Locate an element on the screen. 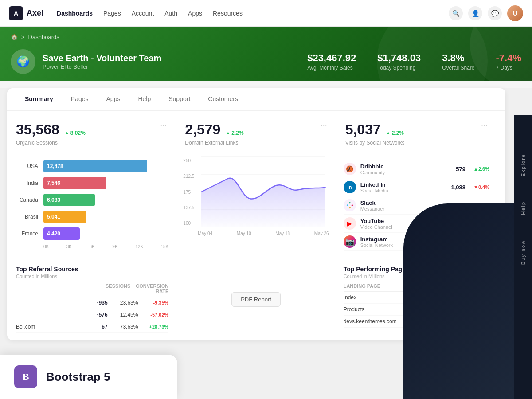  bar-france: 4,420 is located at coordinates (62, 234).